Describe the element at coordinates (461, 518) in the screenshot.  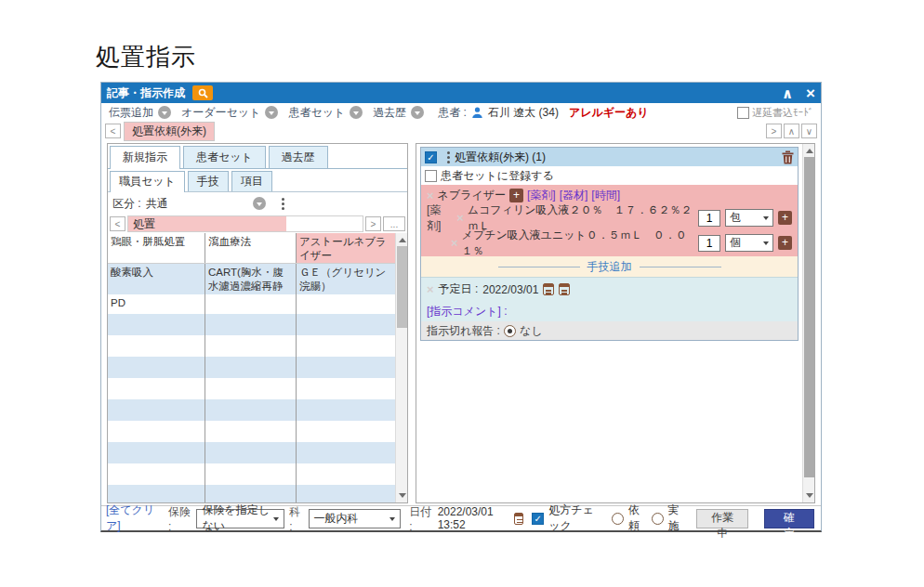
I see `bottom-bar: [全てクリア] 保険 : 保険を指定しない 科 : 一般内科 日付 : 2022…` at that location.